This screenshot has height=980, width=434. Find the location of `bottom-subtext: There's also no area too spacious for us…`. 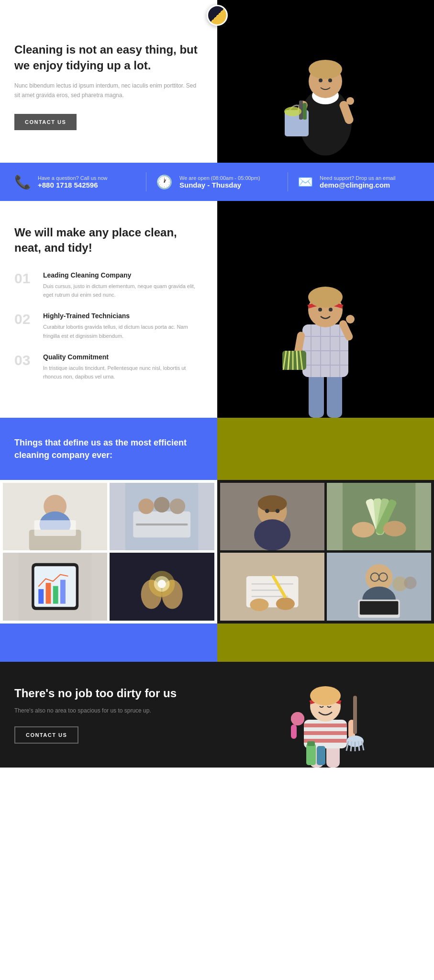

bottom-subtext: There's also no area too spacious for us… is located at coordinates (109, 711).